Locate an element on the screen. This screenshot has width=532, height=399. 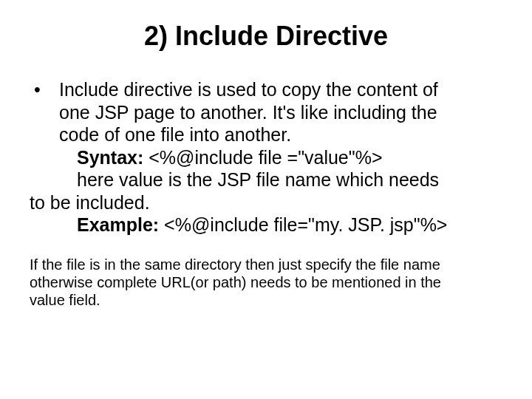
desc-line: here value is the JSP file name which ne… is located at coordinates (266, 180).